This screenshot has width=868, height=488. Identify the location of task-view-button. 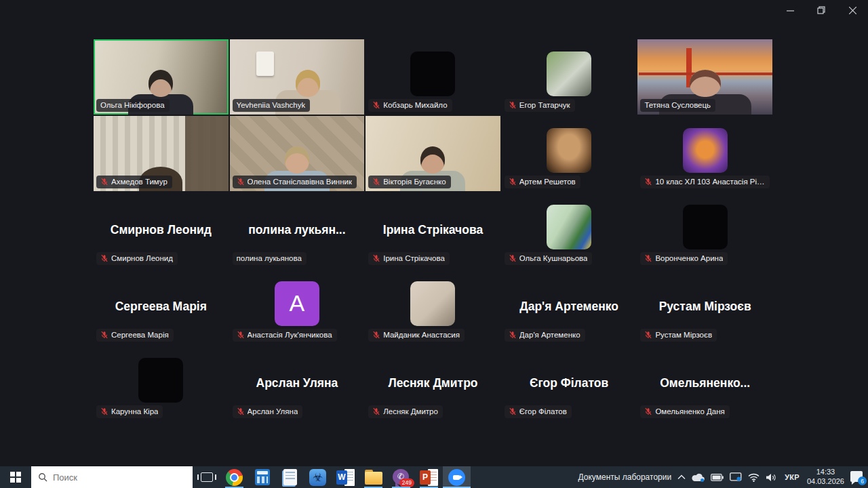
(206, 477).